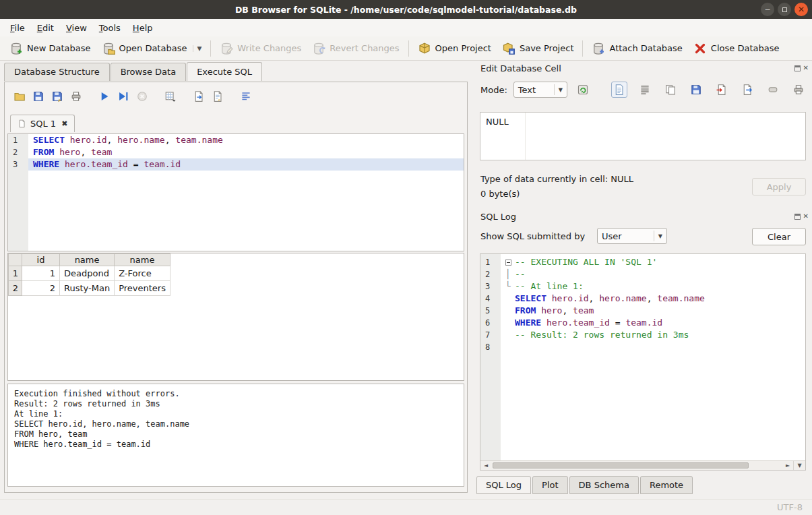 This screenshot has width=812, height=515. What do you see at coordinates (143, 274) in the screenshot?
I see `cell: Z-Force` at bounding box center [143, 274].